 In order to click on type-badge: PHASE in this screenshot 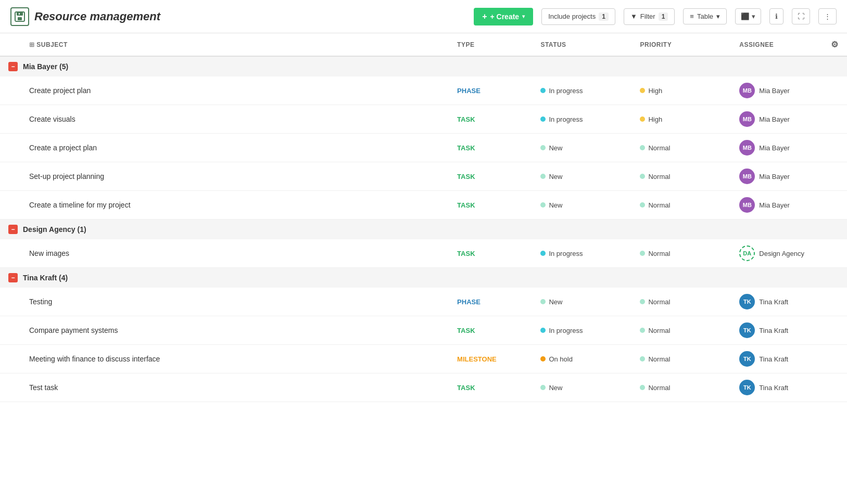, I will do `click(469, 91)`.